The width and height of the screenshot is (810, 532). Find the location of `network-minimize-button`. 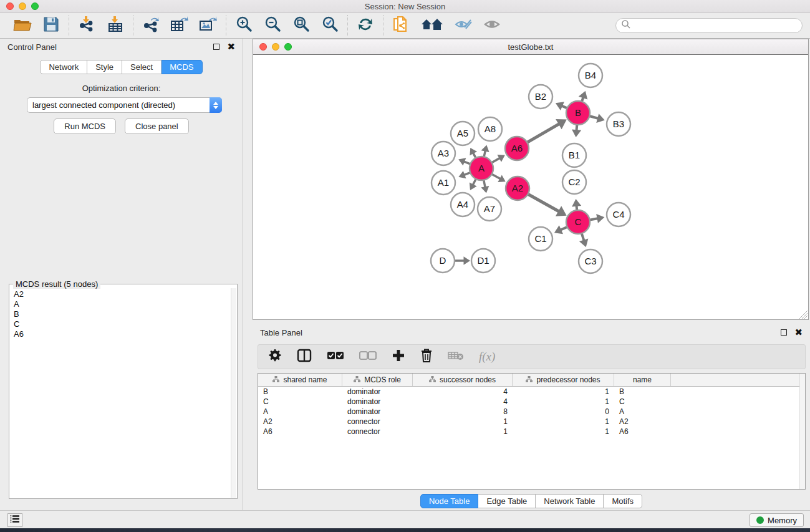

network-minimize-button is located at coordinates (276, 47).